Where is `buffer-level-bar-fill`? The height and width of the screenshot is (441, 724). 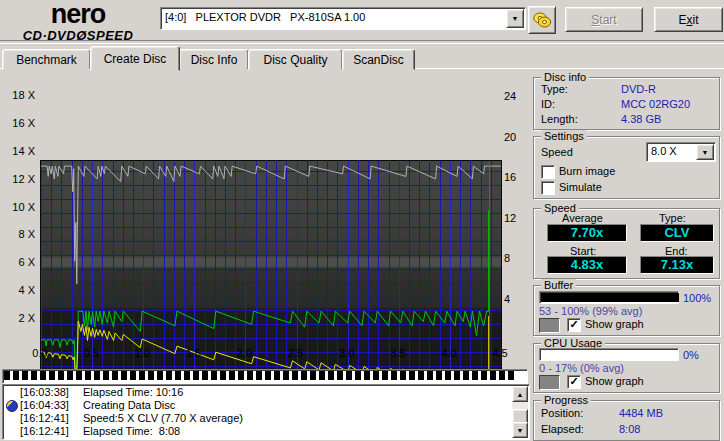 buffer-level-bar-fill is located at coordinates (610, 298).